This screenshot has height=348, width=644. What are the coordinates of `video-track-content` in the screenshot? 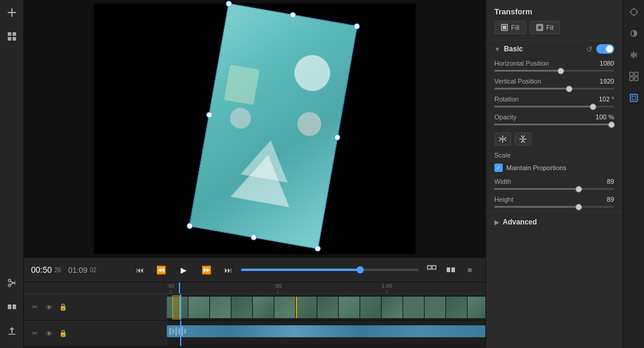 It's located at (326, 307).